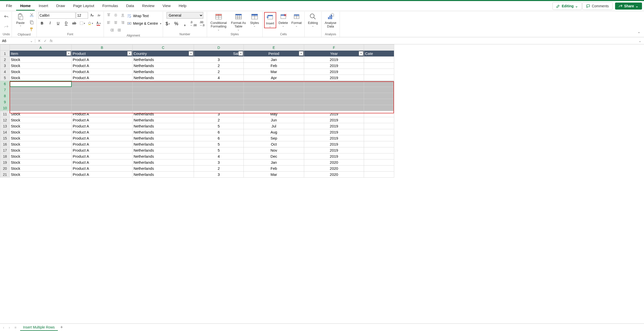 Image resolution: width=644 pixels, height=331 pixels. I want to click on currency-button: $, so click(168, 24).